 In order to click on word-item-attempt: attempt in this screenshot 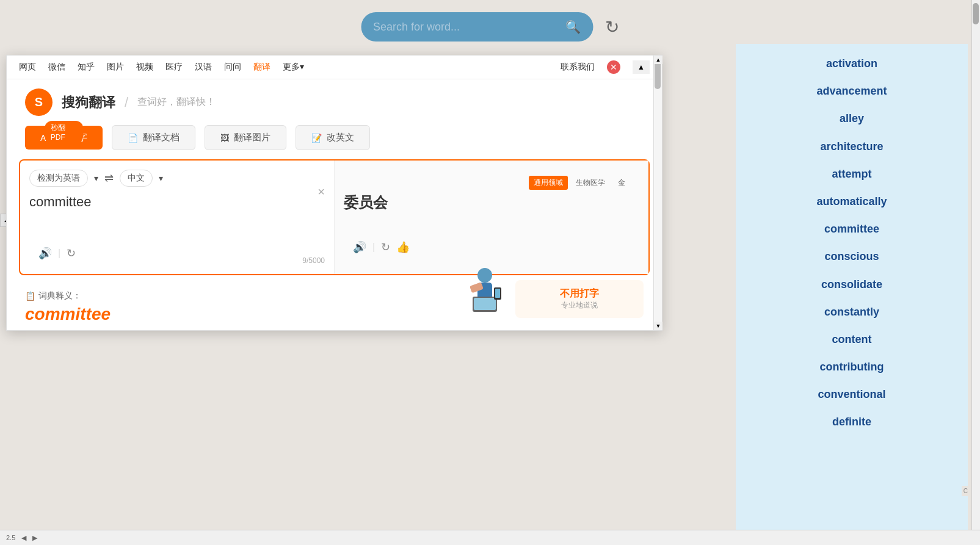, I will do `click(852, 175)`.